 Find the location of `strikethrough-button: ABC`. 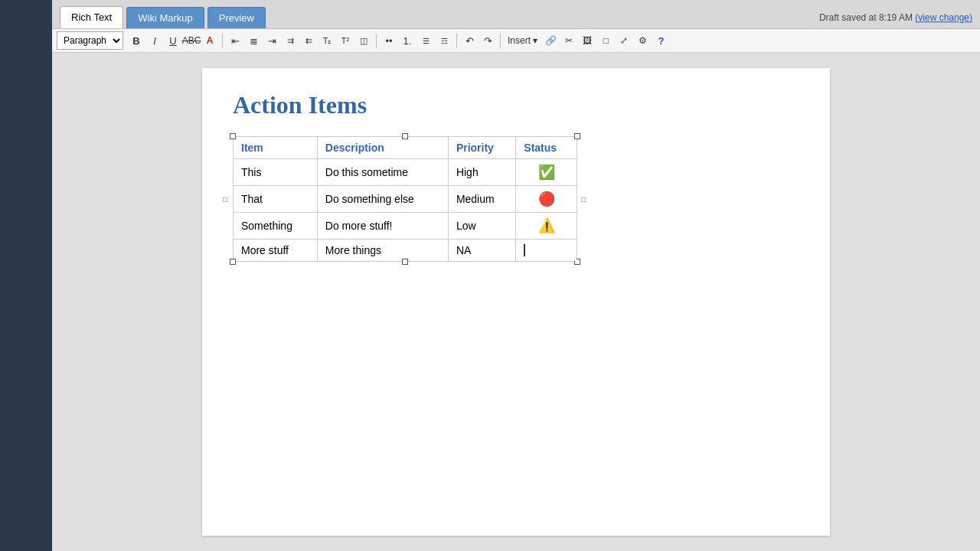

strikethrough-button: ABC is located at coordinates (191, 41).